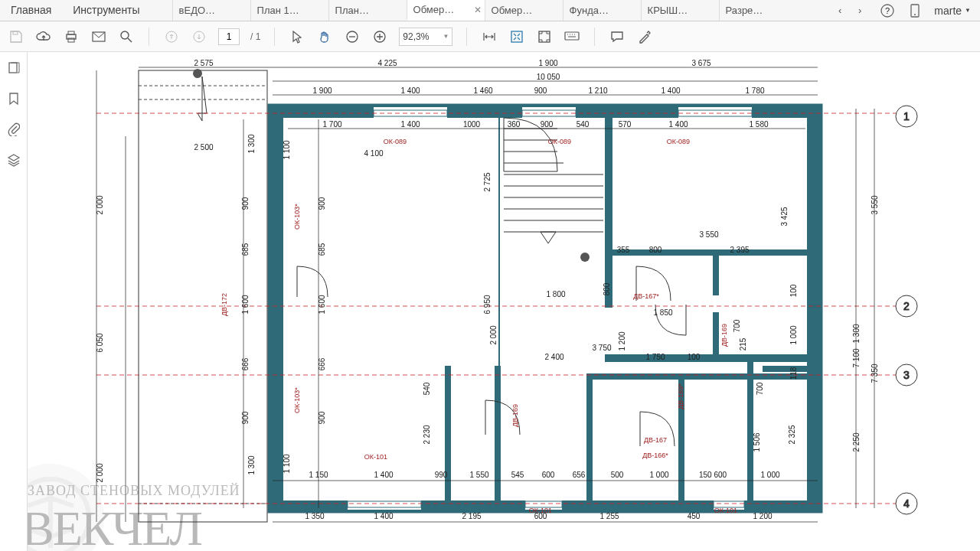 Image resolution: width=980 pixels, height=551 pixels. I want to click on doc-tab: Фунда…, so click(602, 11).